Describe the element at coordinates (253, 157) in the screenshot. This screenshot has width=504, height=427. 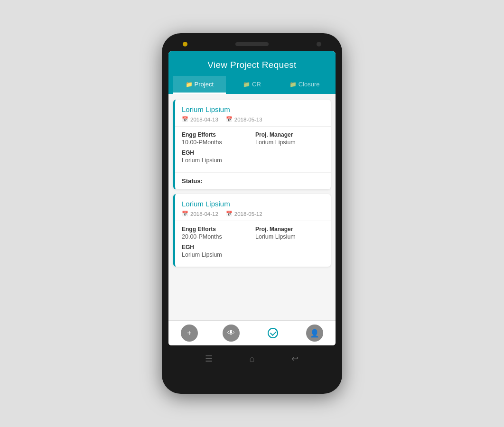
I see `card-1-egh: EGH Lorium Lipsium` at that location.